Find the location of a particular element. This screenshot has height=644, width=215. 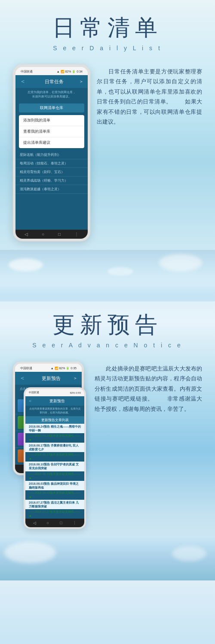

forward-icon: ＞ is located at coordinates (81, 82).